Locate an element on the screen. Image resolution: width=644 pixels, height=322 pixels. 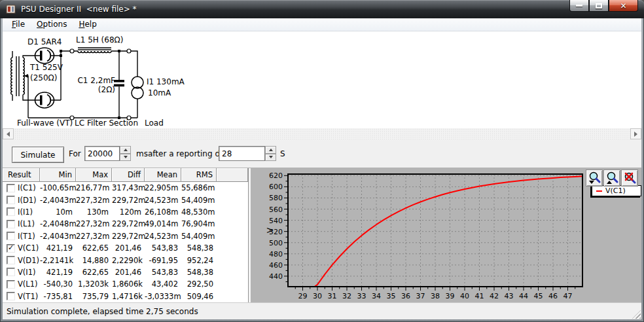
cell-mean: 26,108m is located at coordinates (163, 212).